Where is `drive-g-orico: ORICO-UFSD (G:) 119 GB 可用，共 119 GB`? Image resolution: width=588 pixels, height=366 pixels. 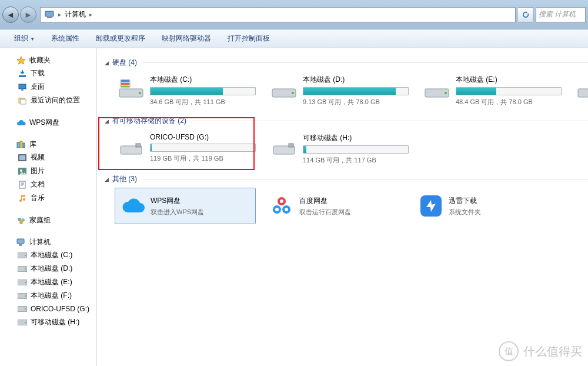 drive-g-orico: ORICO-UFSD (G:) 119 GB 可用，共 119 GB is located at coordinates (185, 149).